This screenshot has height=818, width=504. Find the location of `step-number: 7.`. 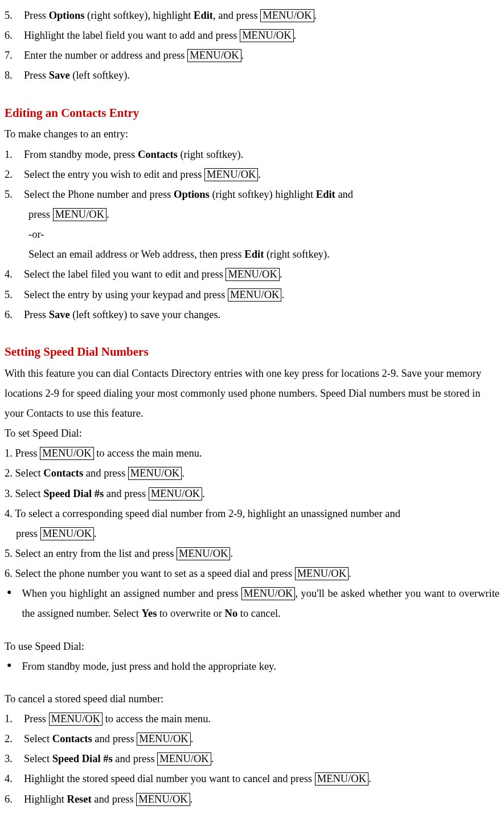

step-number: 7. is located at coordinates (14, 56).